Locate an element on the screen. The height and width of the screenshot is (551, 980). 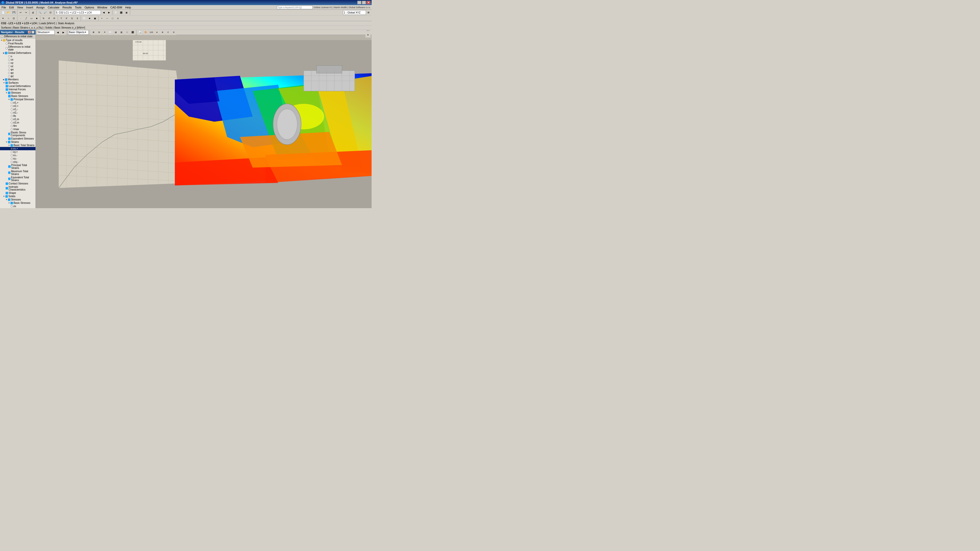
nav-phiz: φz is located at coordinates (18, 76).